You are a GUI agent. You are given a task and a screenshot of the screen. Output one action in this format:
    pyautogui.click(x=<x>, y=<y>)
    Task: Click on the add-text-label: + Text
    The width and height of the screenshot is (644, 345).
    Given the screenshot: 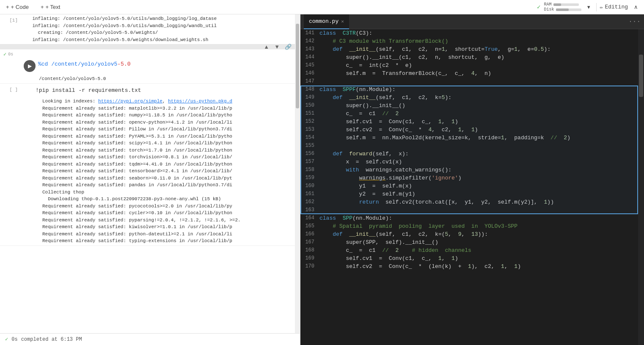 What is the action you would take?
    pyautogui.click(x=52, y=7)
    